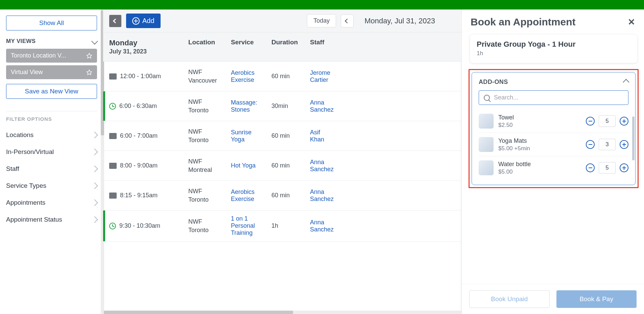 This screenshot has height=314, width=644. What do you see at coordinates (51, 119) in the screenshot?
I see `filter-options-label: FILTER OPTIONS` at bounding box center [51, 119].